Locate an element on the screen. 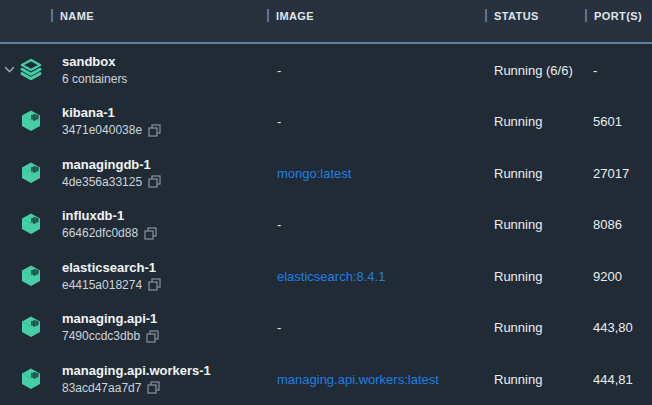  name-cell: influxdb-1 66462dfc0d88 is located at coordinates (110, 224).